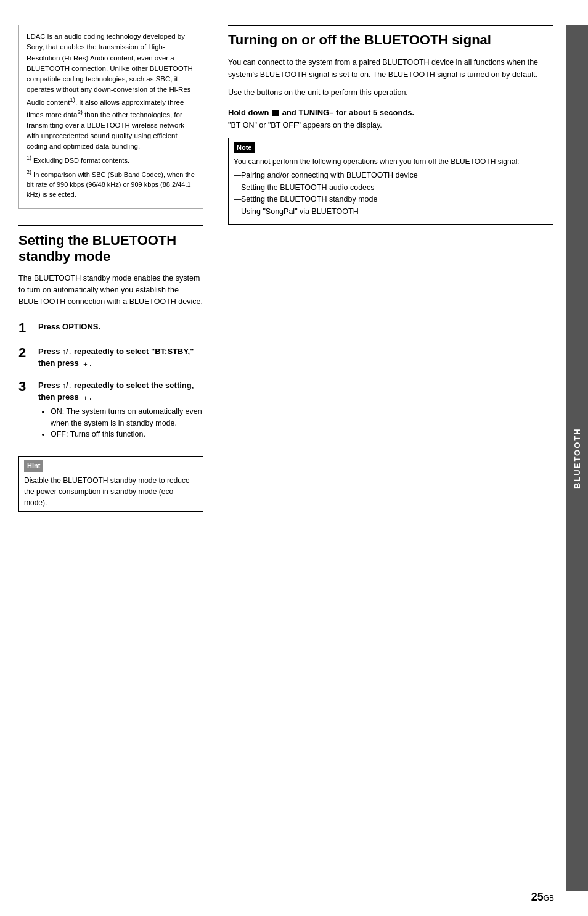  I want to click on sidebar-bluetooth-label: BLUETOOTH, so click(577, 458).